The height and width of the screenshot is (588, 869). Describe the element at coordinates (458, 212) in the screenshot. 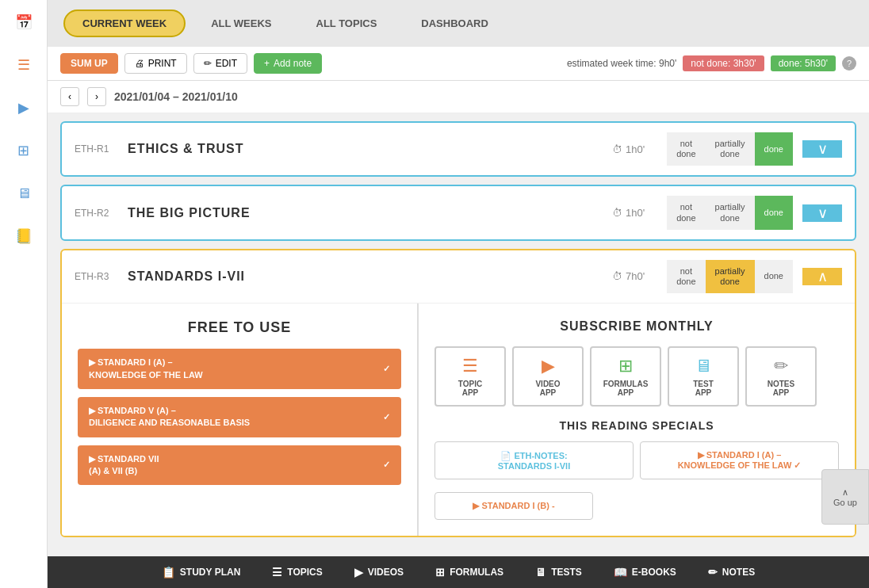

I see `topic-header-eth-r2: ETH-R2 THE BIG PICTURE ⏱ 1h0' notdone pa…` at that location.